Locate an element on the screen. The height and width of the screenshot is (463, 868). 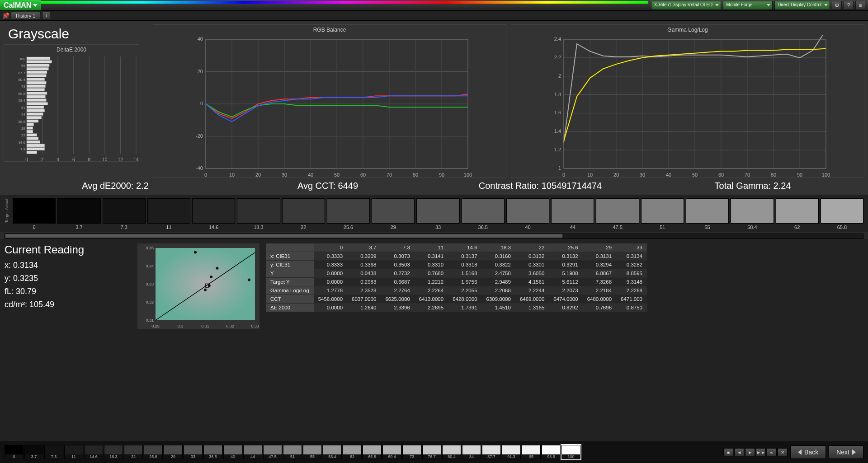
swatch: 33 is located at coordinates (438, 214).